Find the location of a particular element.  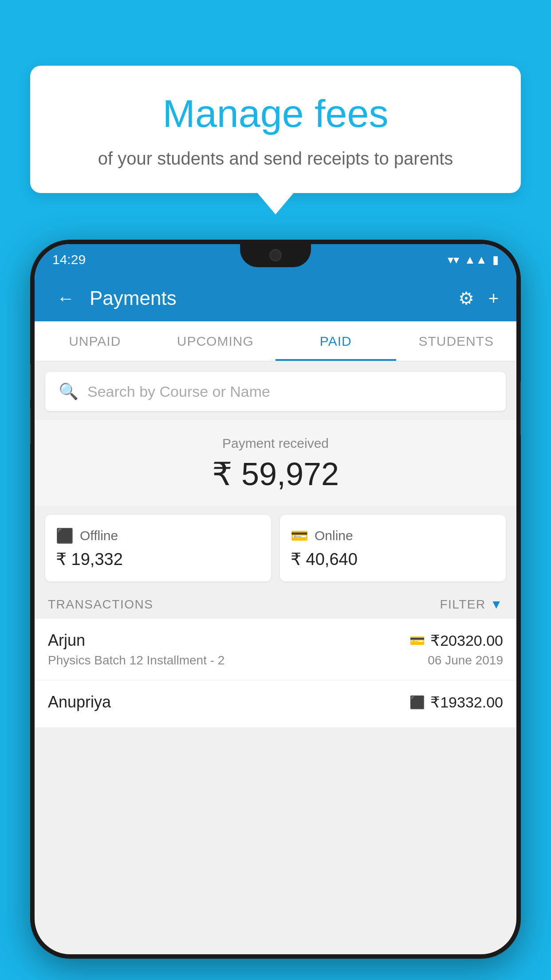

online-label: Online is located at coordinates (334, 536).